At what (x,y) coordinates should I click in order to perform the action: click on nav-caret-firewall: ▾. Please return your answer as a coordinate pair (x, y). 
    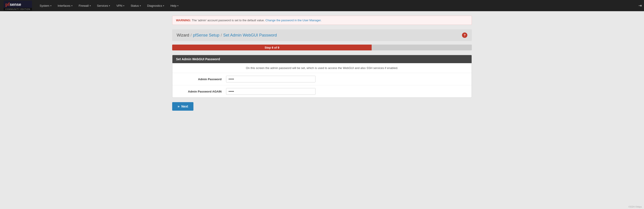
    Looking at the image, I should click on (90, 6).